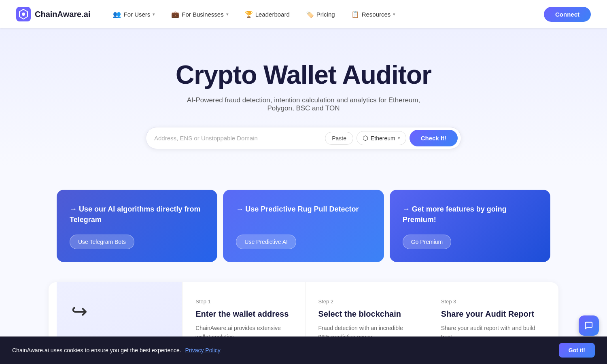 This screenshot has height=364, width=607. What do you see at coordinates (137, 15) in the screenshot?
I see `nav-label-for-users: For Users` at bounding box center [137, 15].